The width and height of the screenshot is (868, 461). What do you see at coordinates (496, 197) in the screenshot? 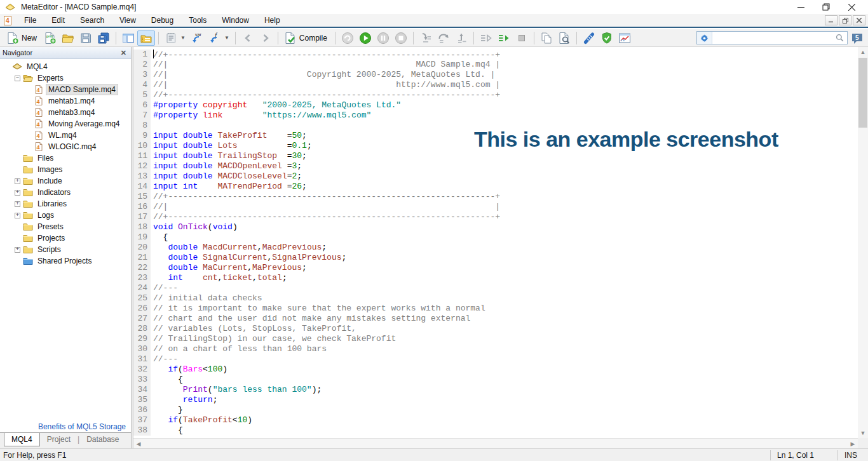
I see `code-line-15: 15//+-----------------------------------…` at bounding box center [496, 197].